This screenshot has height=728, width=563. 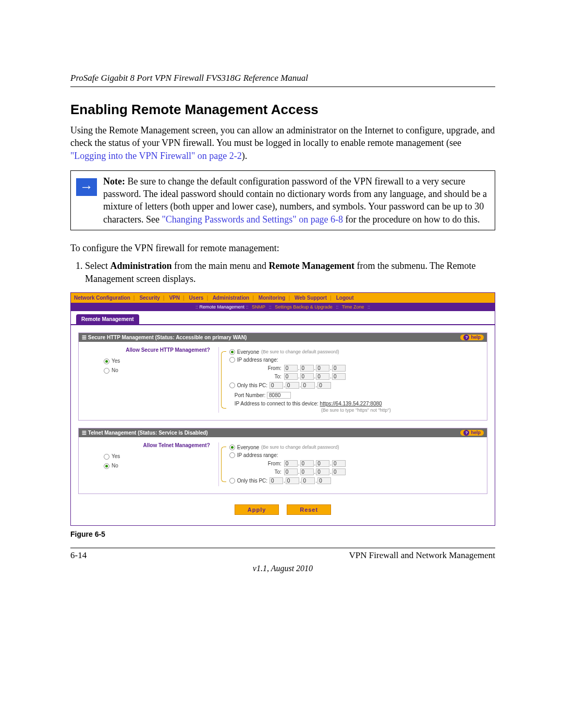 What do you see at coordinates (283, 556) in the screenshot?
I see `footer-row: 6-14 VPN Firewall and Network Management` at bounding box center [283, 556].